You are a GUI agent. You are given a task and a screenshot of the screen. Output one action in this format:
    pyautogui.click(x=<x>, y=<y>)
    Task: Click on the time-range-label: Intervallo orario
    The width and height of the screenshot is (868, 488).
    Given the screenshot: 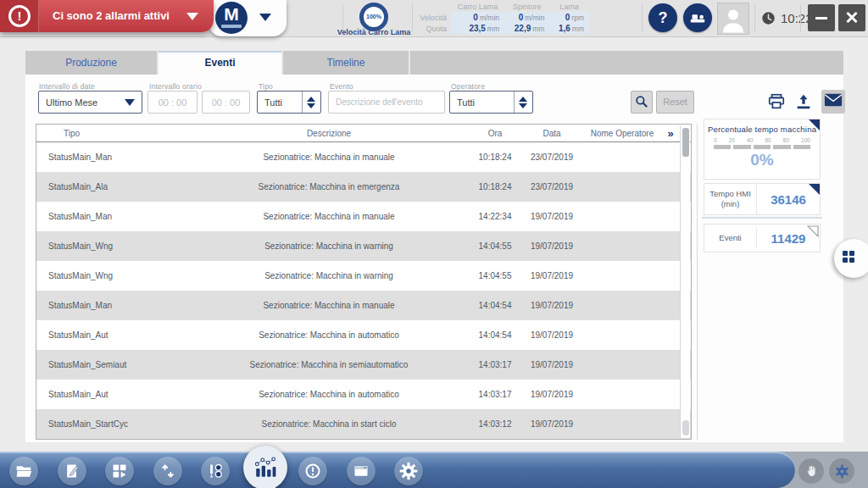 What is the action you would take?
    pyautogui.click(x=175, y=86)
    